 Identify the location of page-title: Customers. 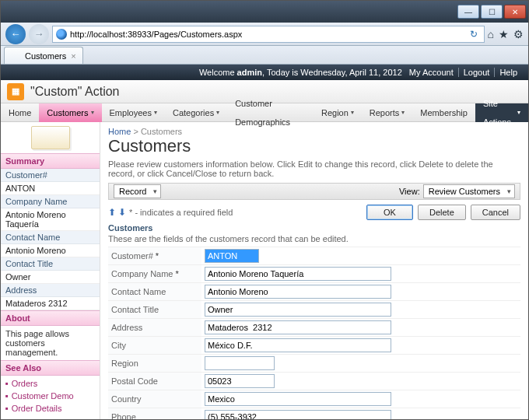
(314, 146).